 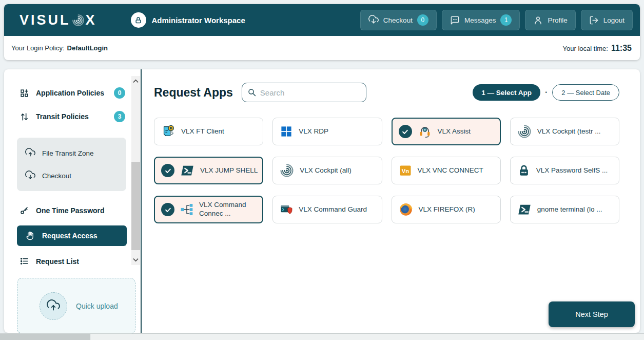 What do you see at coordinates (286, 131) in the screenshot?
I see `windows-logo-icon` at bounding box center [286, 131].